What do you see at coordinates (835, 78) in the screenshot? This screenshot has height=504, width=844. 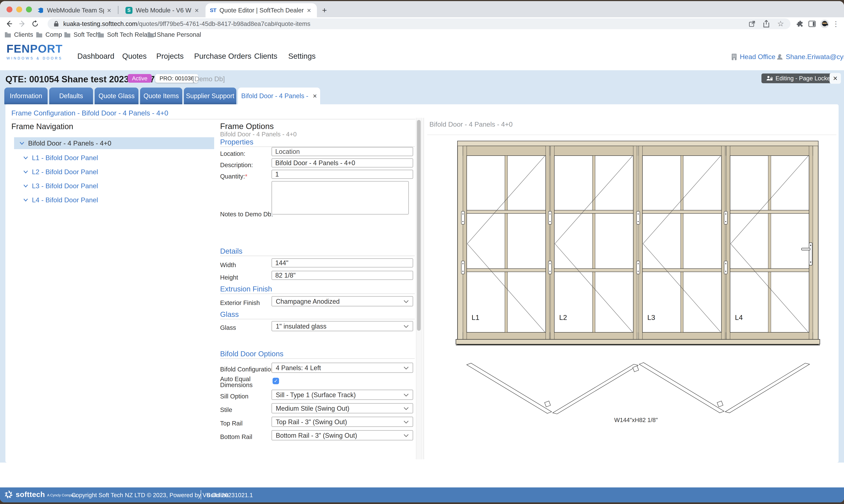 I see `close-quote-button: ×` at bounding box center [835, 78].